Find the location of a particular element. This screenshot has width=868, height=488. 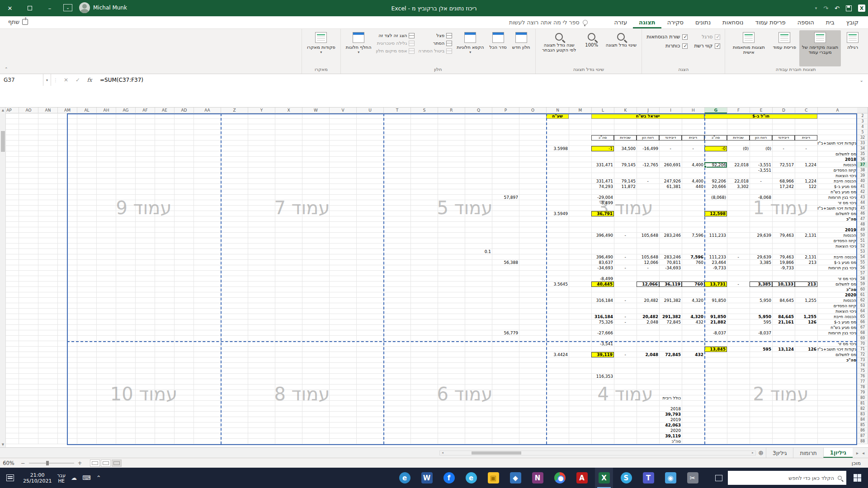

cell-A37: הכנסות is located at coordinates (850, 165).